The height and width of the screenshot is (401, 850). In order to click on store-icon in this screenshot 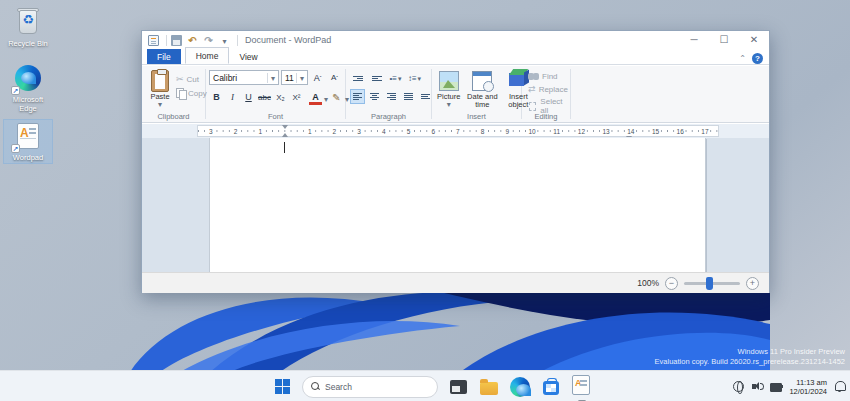, I will do `click(551, 388)`.